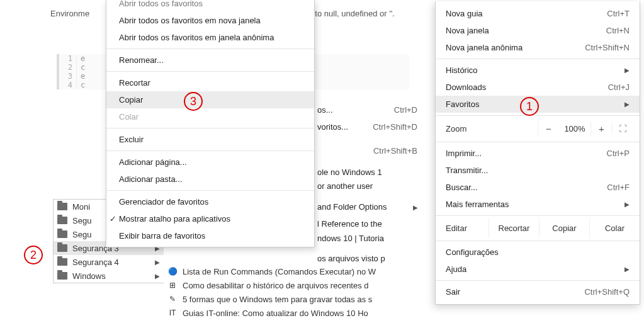  I want to click on fullscreen-button: ⛶, so click(623, 128).